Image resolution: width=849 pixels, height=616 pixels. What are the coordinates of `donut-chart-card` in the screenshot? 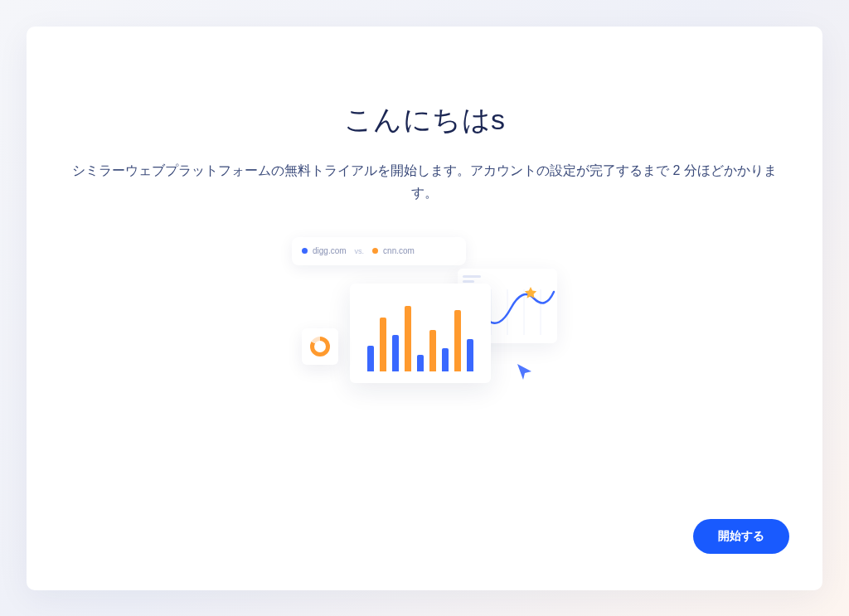 It's located at (320, 347).